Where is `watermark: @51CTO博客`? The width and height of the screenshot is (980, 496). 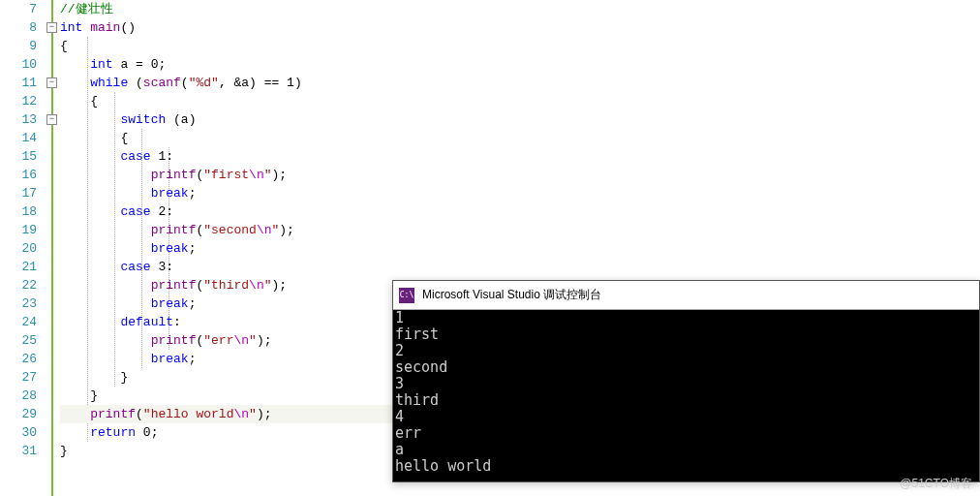
watermark: @51CTO博客 is located at coordinates (935, 484).